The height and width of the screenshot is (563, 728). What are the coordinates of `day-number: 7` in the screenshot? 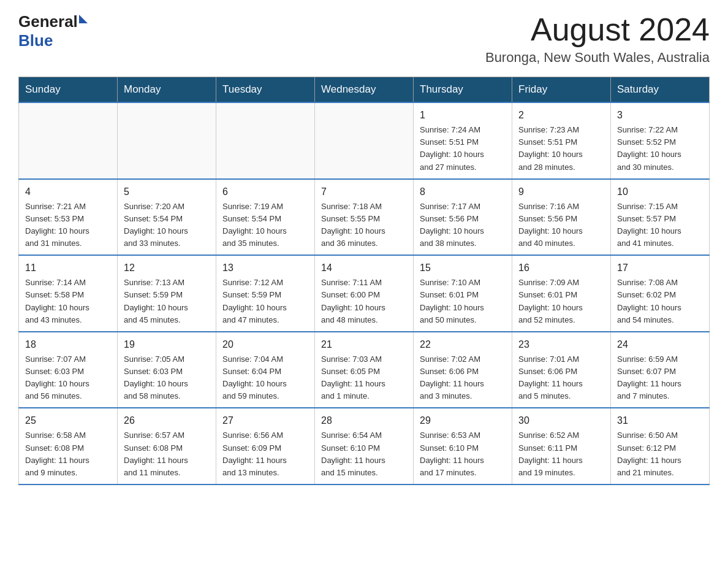 It's located at (364, 192).